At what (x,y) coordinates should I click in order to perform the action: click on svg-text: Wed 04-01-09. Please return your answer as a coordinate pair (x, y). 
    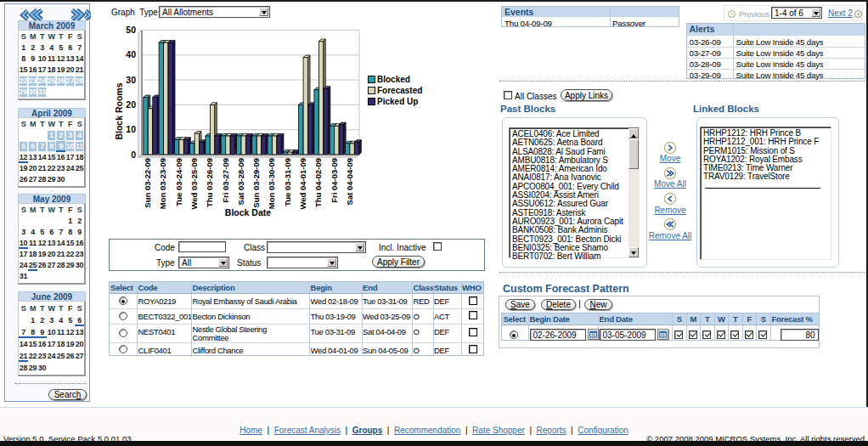
    Looking at the image, I should click on (302, 183).